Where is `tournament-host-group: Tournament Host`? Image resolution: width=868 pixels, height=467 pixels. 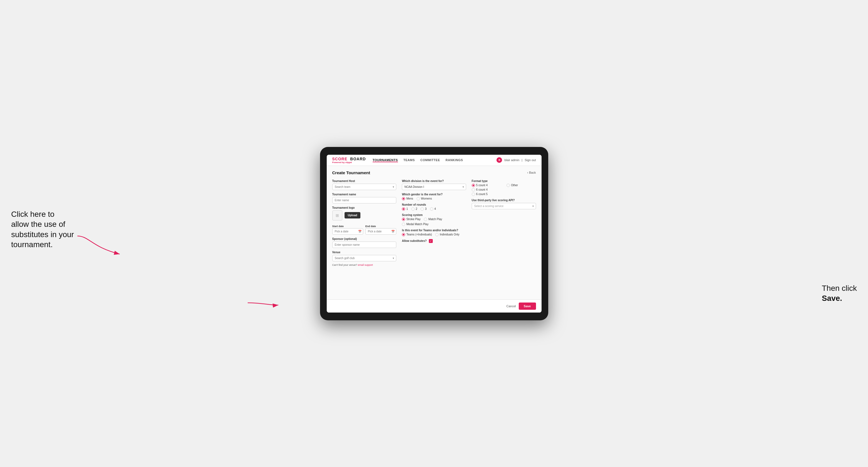 tournament-host-group: Tournament Host is located at coordinates (365, 185).